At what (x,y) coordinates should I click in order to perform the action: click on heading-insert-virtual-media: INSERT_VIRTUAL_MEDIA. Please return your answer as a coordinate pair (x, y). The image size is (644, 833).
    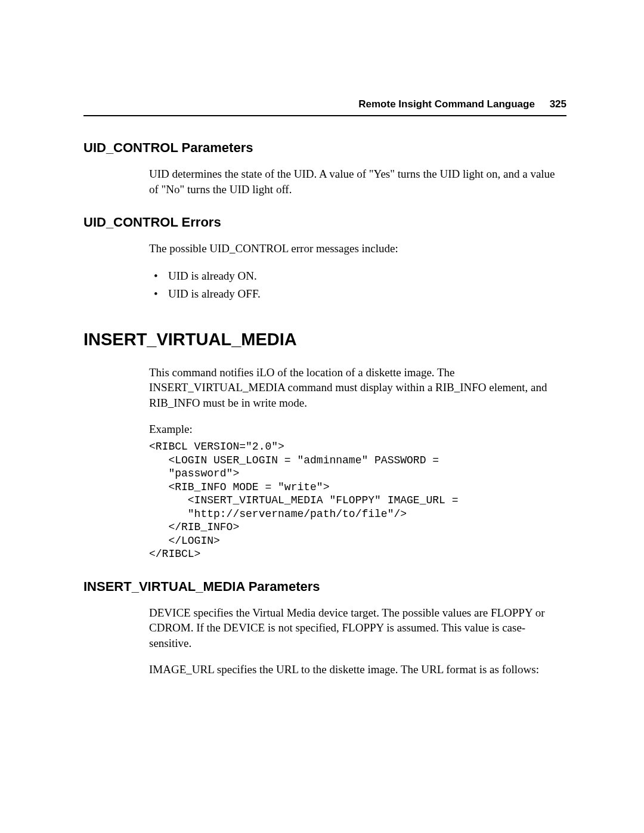
    Looking at the image, I should click on (325, 340).